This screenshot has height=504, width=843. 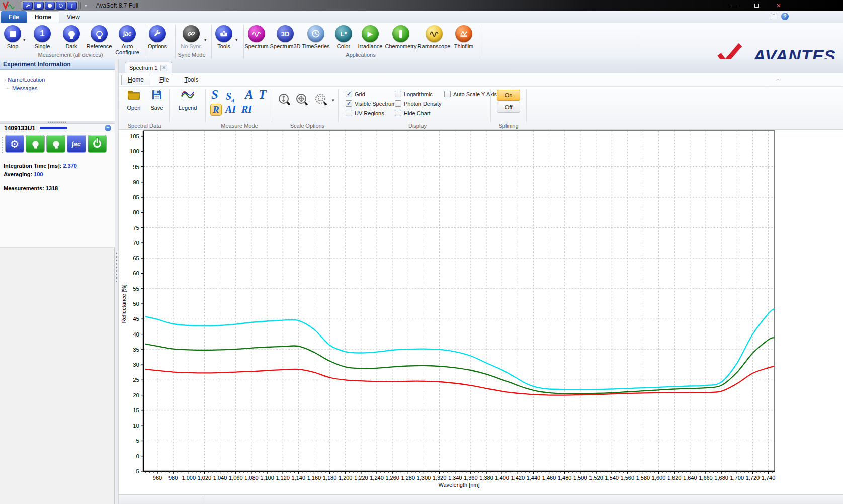 I want to click on tree-item-messages: ⋯ Messages, so click(x=21, y=88).